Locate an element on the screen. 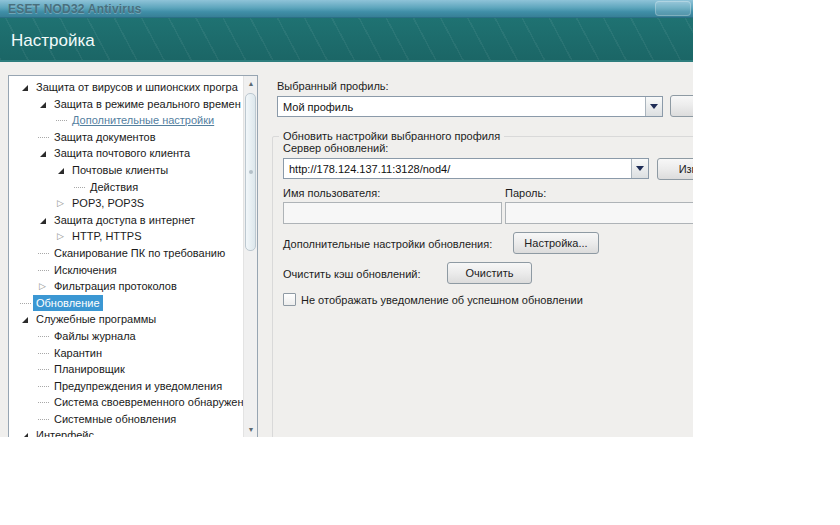 Image resolution: width=840 pixels, height=525 pixels. password-field is located at coordinates (599, 213).